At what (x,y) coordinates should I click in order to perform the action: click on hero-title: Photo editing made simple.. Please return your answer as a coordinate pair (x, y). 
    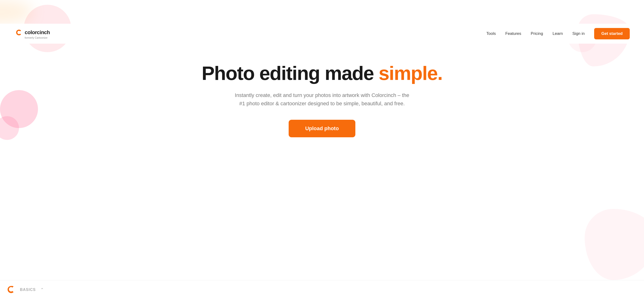
    Looking at the image, I should click on (322, 73).